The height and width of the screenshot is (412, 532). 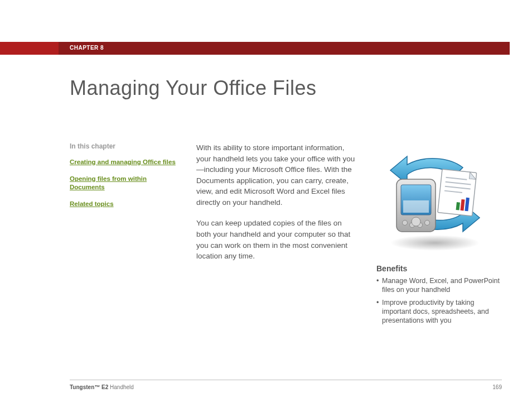 What do you see at coordinates (439, 300) in the screenshot?
I see `benefits-list: Manage Word, Excel, and PowerPoint files…` at bounding box center [439, 300].